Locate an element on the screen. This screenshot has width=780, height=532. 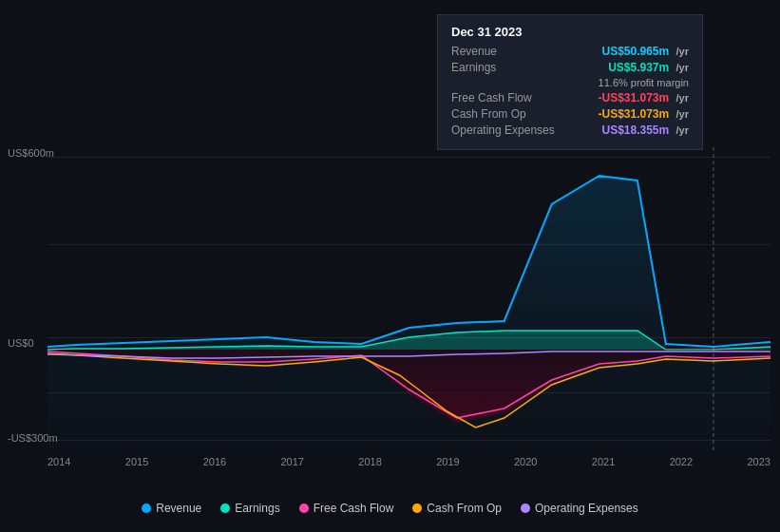
tooltip-fcf-row: Free Cash Flow -US$31.073m /yr is located at coordinates (570, 98).